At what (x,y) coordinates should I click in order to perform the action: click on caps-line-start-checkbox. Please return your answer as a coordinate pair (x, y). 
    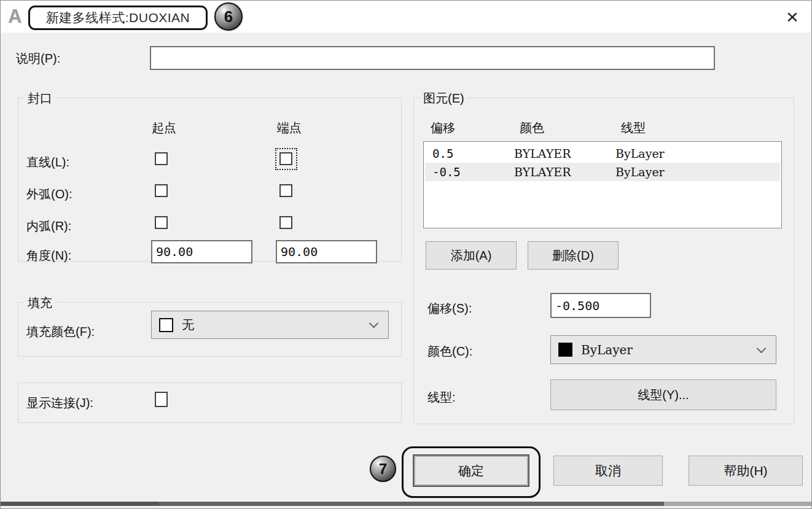
    Looking at the image, I should click on (161, 158).